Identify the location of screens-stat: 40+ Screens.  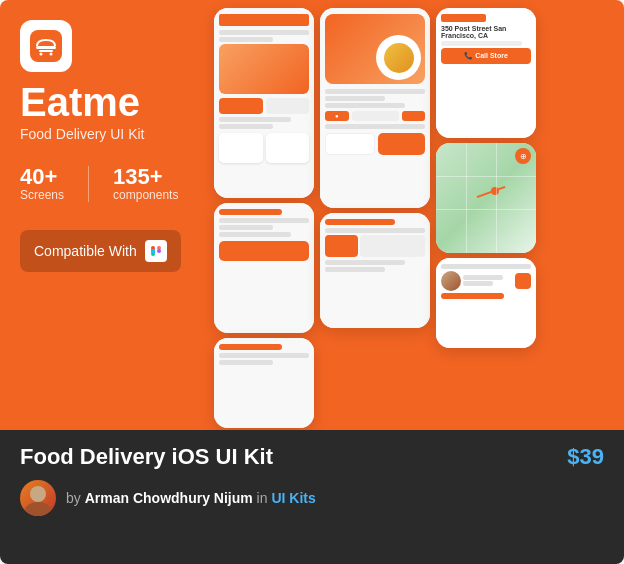
(42, 184).